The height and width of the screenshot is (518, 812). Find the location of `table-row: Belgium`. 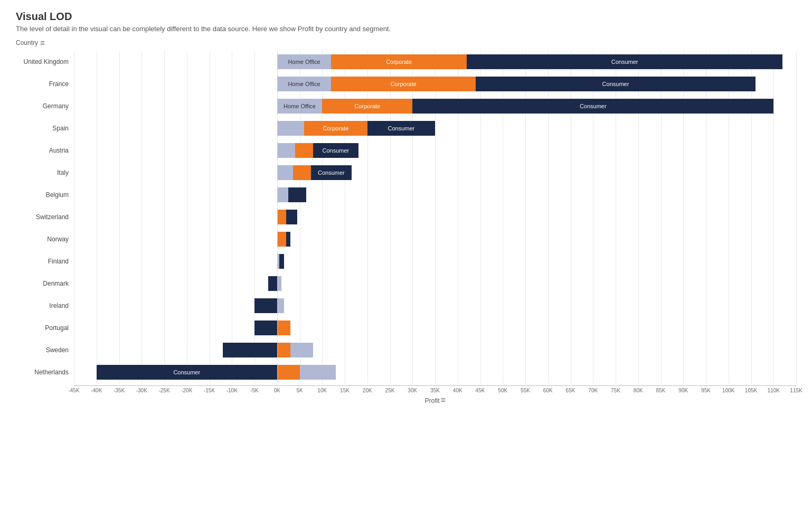

table-row: Belgium is located at coordinates (406, 195).